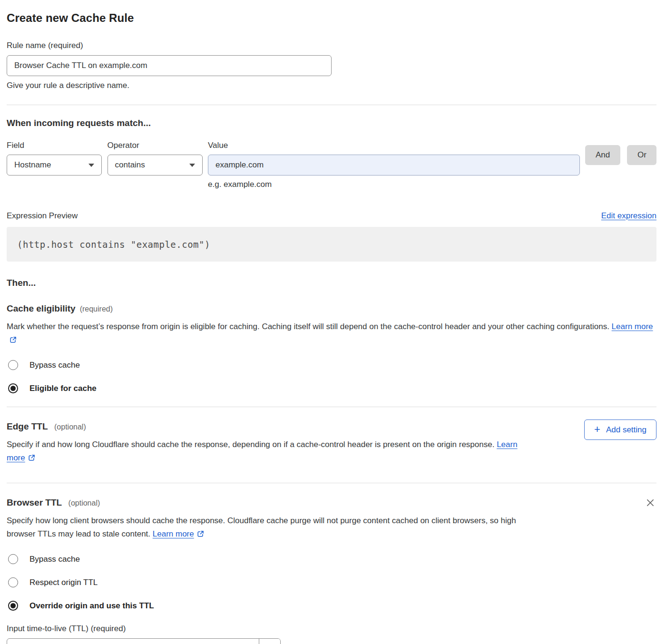 Image resolution: width=666 pixels, height=644 pixels. Describe the element at coordinates (650, 503) in the screenshot. I see `close-browser-ttl-button` at that location.